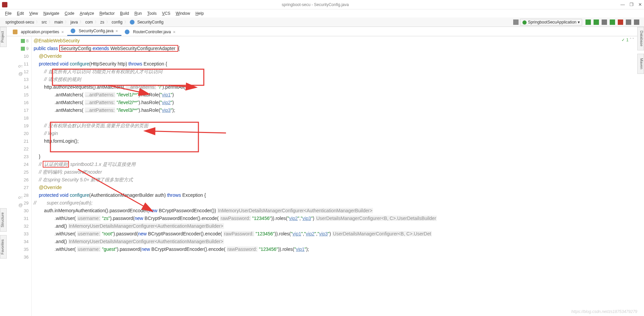  Describe the element at coordinates (334, 218) in the screenshot. I see `code-line: .withUser( username: "zs").password(new …` at that location.